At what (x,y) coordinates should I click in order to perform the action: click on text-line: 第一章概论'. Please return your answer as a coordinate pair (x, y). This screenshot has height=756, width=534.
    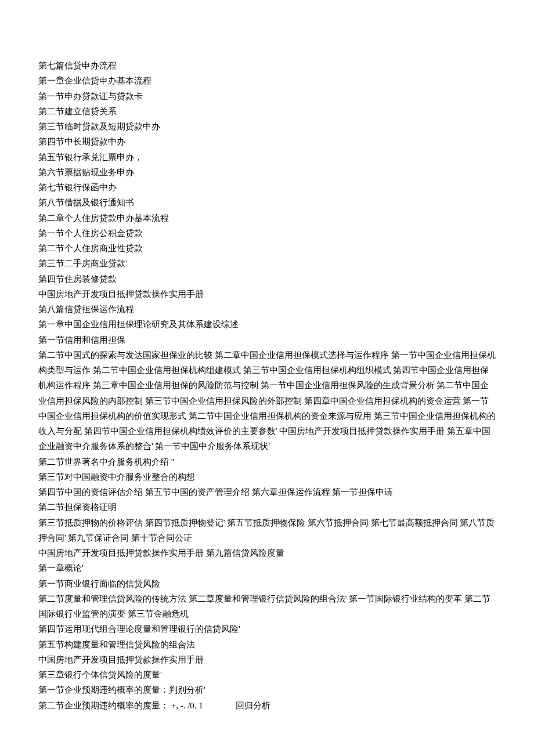
    Looking at the image, I should click on (267, 568).